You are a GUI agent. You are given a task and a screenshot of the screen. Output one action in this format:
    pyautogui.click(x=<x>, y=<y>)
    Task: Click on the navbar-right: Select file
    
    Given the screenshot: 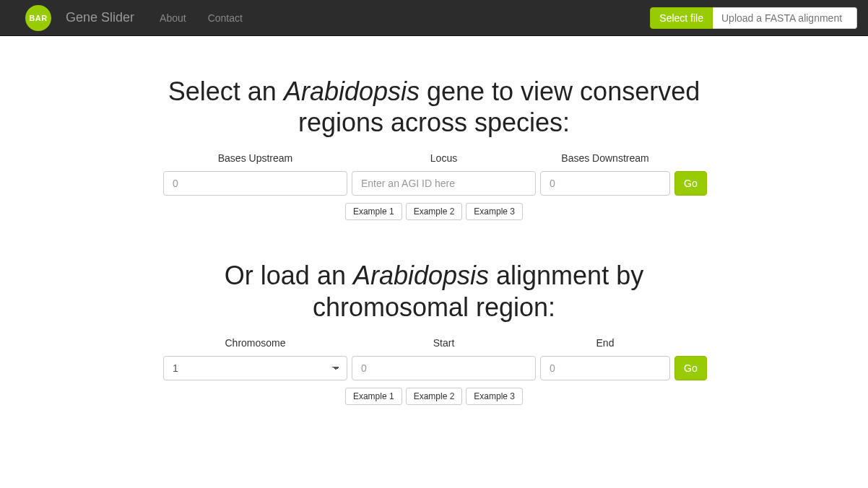 What is the action you would take?
    pyautogui.click(x=754, y=18)
    